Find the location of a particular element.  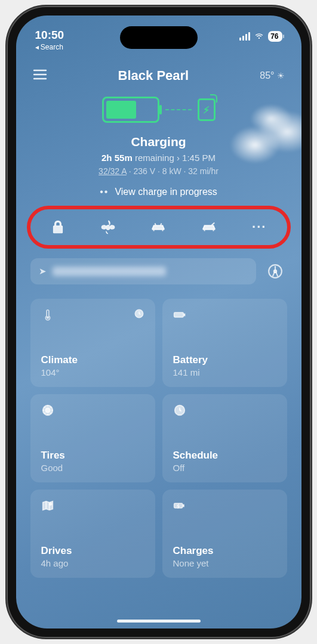

back-to-search: ◂ Search is located at coordinates (50, 47).